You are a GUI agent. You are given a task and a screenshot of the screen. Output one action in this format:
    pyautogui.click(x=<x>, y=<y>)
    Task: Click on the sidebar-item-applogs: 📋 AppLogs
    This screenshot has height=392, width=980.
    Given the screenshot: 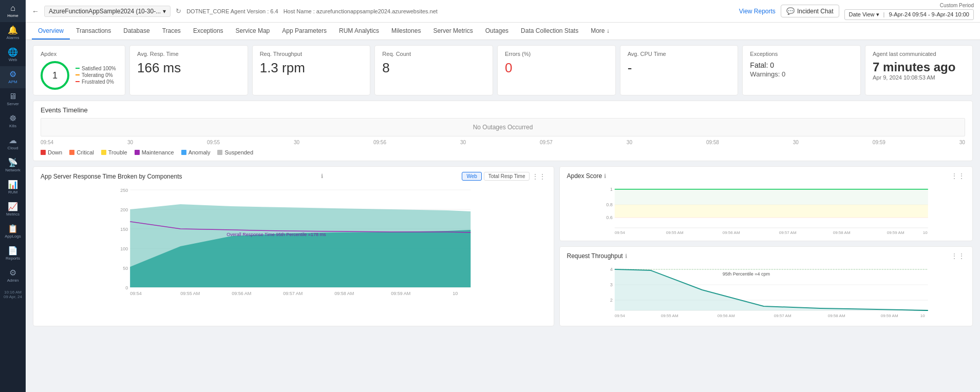 What is the action you would take?
    pyautogui.click(x=13, y=232)
    